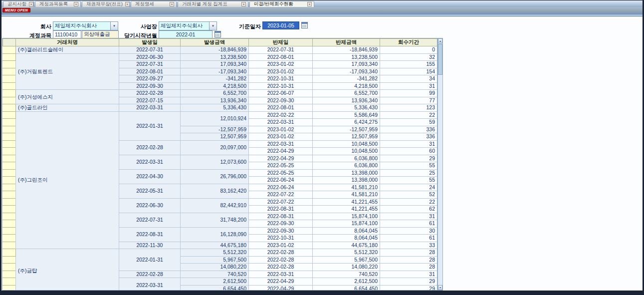  Describe the element at coordinates (281, 231) in the screenshot. I see `repayment-date-cell: 2022-09-30` at that location.